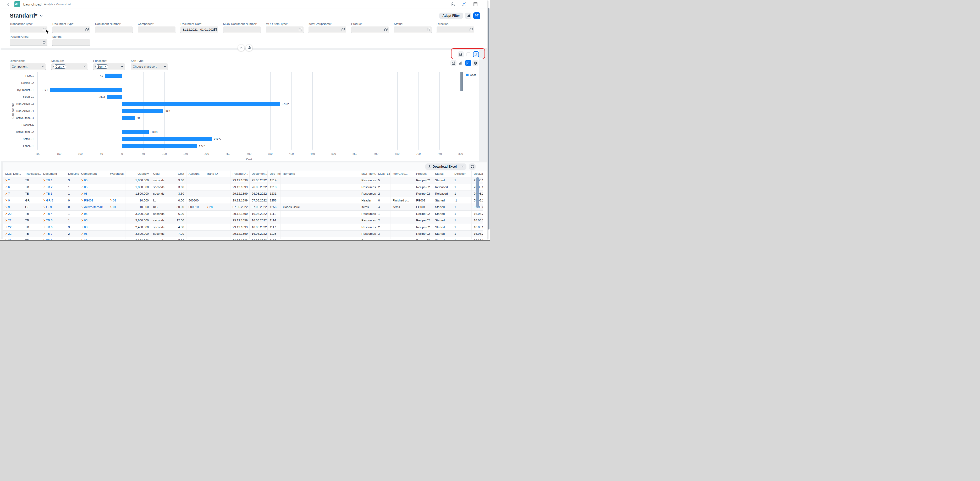 The image size is (980, 481). Describe the element at coordinates (117, 174) in the screenshot. I see `column-header-warehous: Warehous...` at that location.